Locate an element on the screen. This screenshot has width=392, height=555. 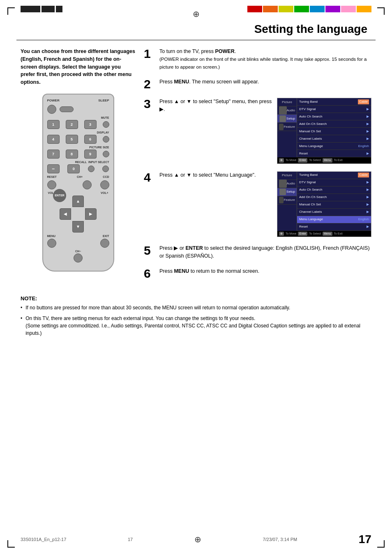
menu-val-add-1: ▶ is located at coordinates (368, 124).